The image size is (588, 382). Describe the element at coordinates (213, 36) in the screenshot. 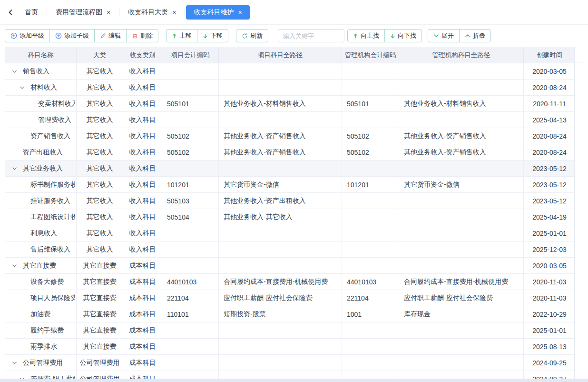

I see `move-down-button: 下移` at that location.